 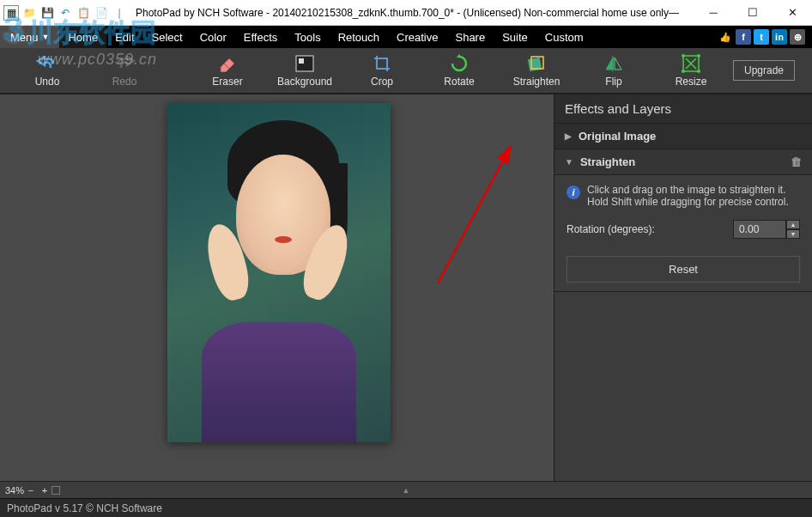 I want to click on flip-icon, so click(x=614, y=64).